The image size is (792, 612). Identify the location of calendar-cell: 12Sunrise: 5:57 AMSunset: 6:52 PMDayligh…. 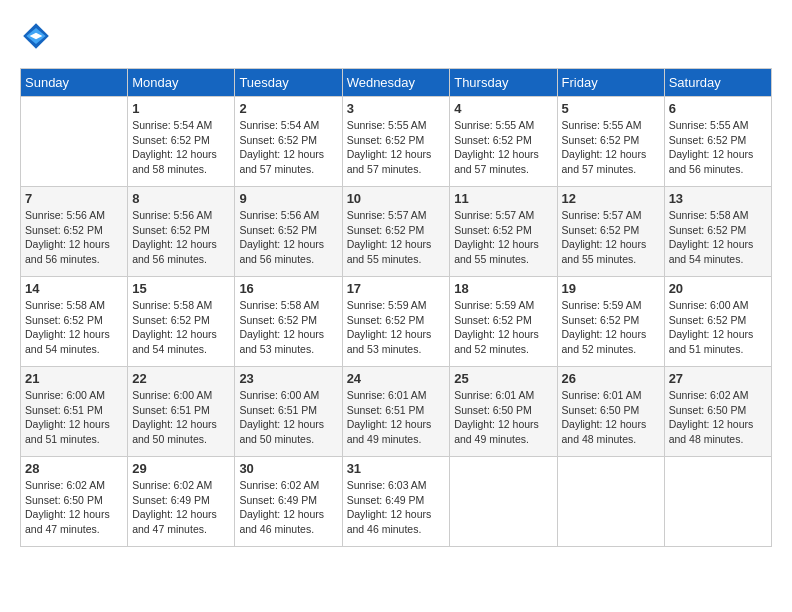
(610, 232).